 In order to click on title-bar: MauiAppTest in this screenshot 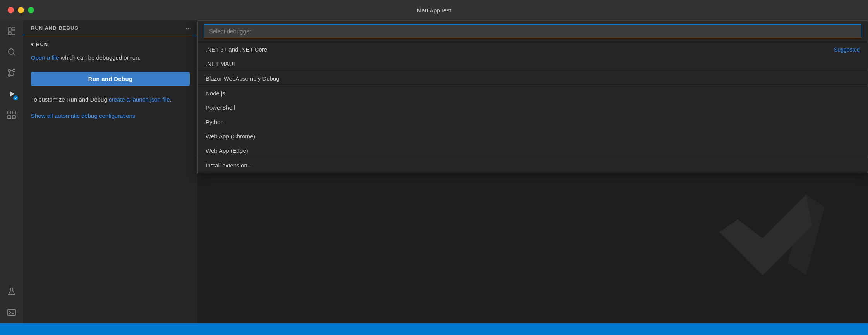, I will do `click(434, 10)`.